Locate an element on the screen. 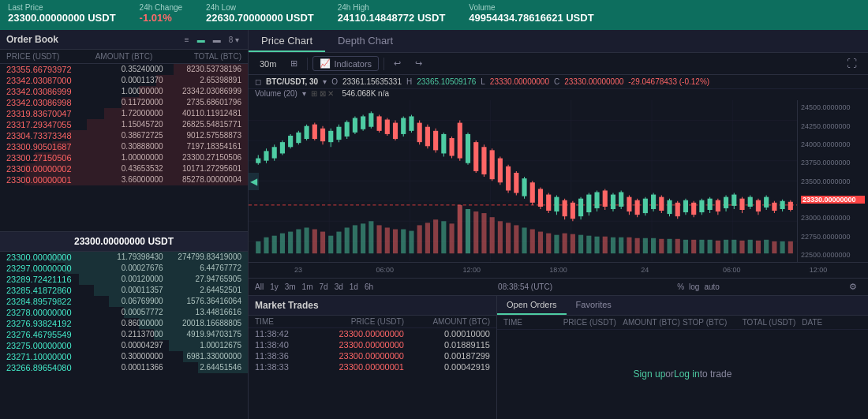 This screenshot has width=868, height=419. ask-row: 23342.03086999 1.00000000 23342.03086999 is located at coordinates (124, 92).